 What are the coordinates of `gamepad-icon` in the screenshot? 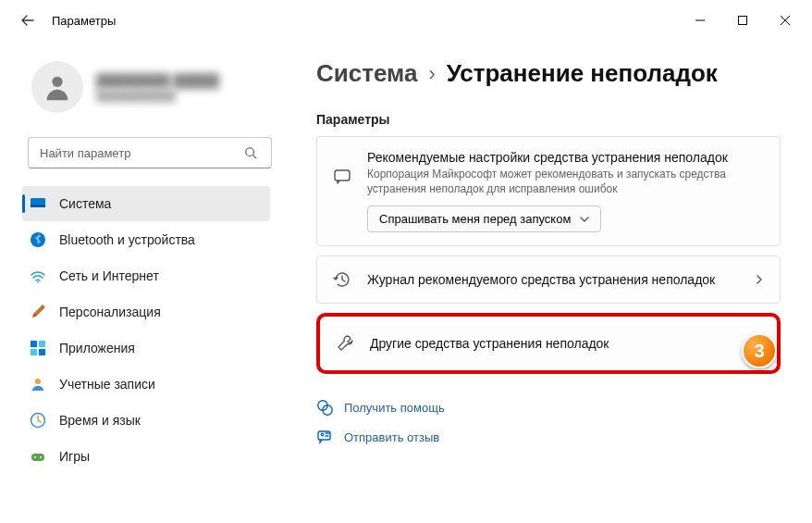 It's located at (38, 456).